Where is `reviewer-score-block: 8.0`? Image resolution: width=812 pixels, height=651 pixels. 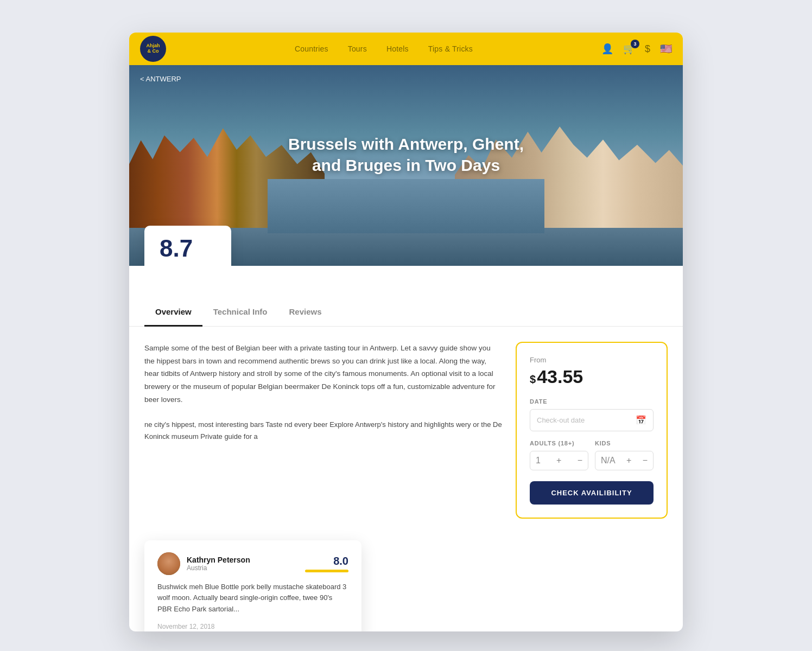
reviewer-score-block: 8.0 is located at coordinates (327, 564).